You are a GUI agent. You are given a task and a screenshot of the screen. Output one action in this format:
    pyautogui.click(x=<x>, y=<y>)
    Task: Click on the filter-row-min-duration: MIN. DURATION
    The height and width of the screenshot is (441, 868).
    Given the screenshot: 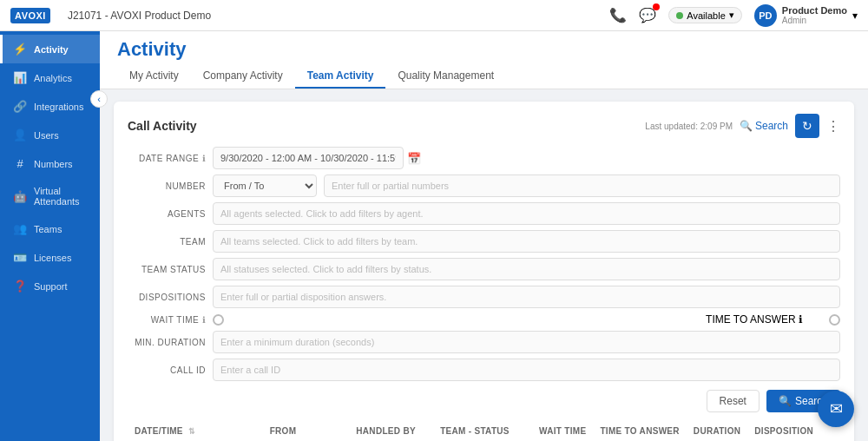 What is the action you would take?
    pyautogui.click(x=484, y=342)
    